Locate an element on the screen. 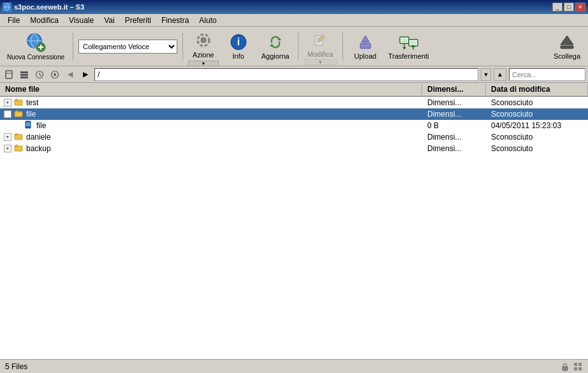  bookmark-button is located at coordinates (9, 75).